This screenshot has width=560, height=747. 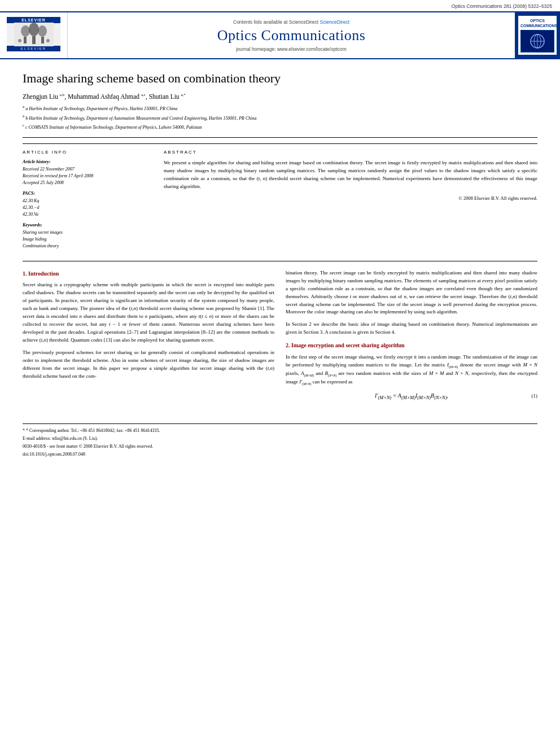 I want to click on pacs-title: PACS:, so click(x=85, y=193).